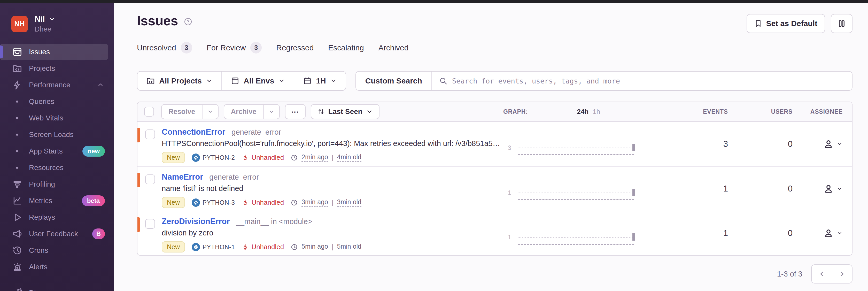  I want to click on sidebar-item-queries: Queries, so click(57, 102).